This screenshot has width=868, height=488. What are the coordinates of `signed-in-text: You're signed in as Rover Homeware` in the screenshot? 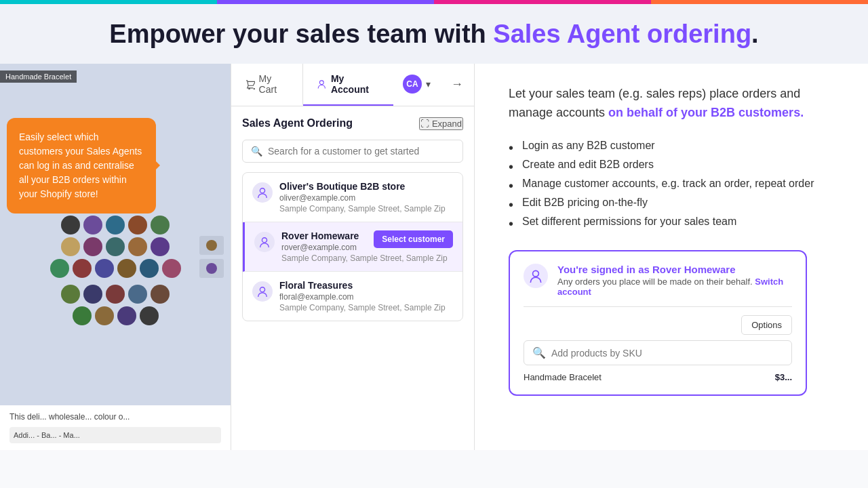 It's located at (675, 270).